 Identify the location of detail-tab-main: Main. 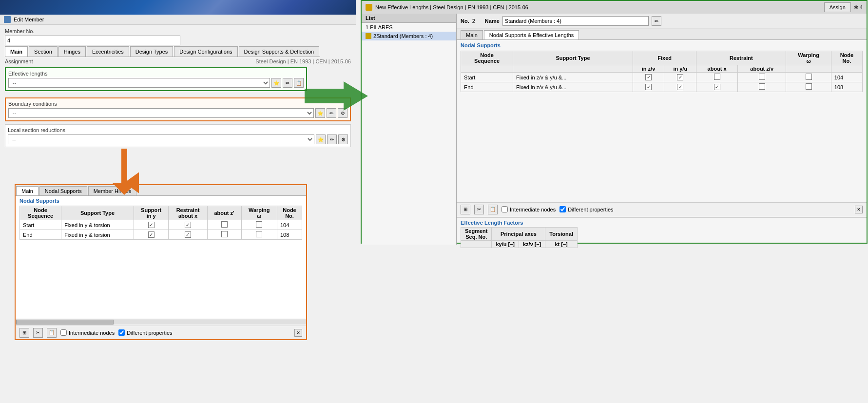
(472, 35).